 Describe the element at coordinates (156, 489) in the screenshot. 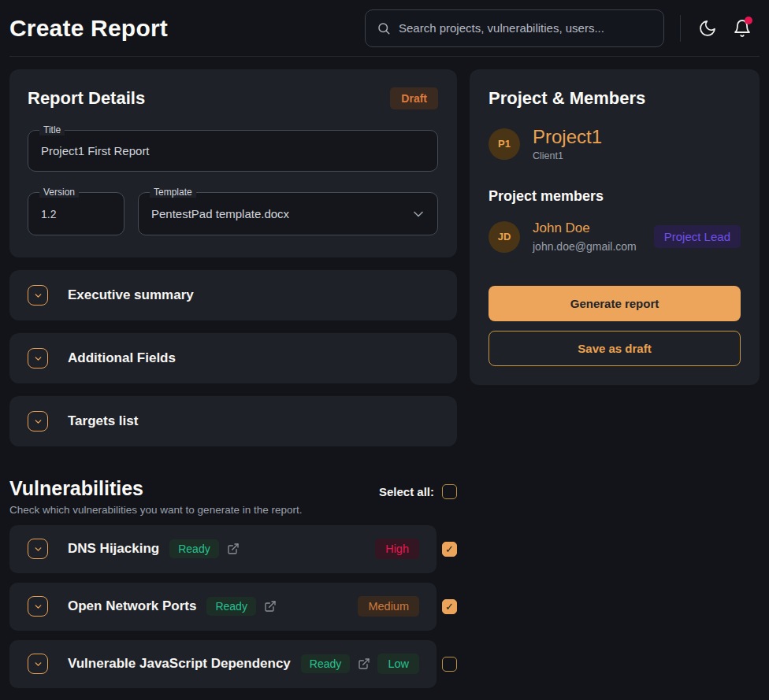

I see `vulnerabilities-heading: Vulnerabilities` at that location.